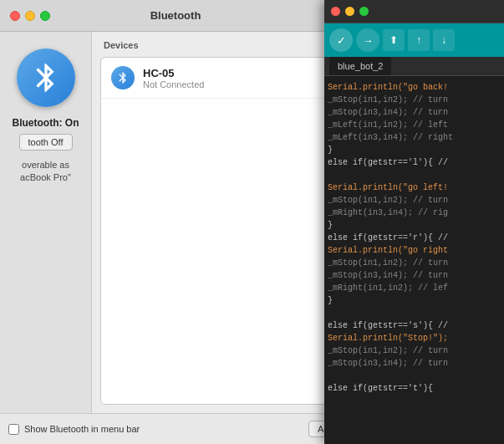  Describe the element at coordinates (415, 187) in the screenshot. I see `code-line: Serial.println("go left!` at that location.